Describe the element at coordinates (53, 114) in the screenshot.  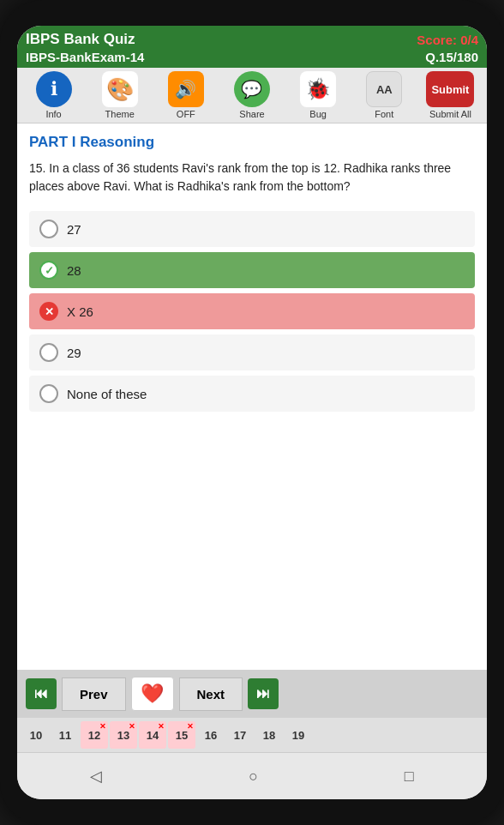
I see `info-label: Info` at that location.